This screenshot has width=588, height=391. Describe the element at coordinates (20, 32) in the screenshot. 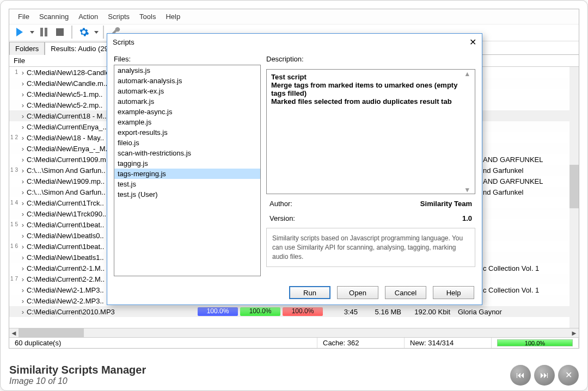

I see `play-button` at that location.